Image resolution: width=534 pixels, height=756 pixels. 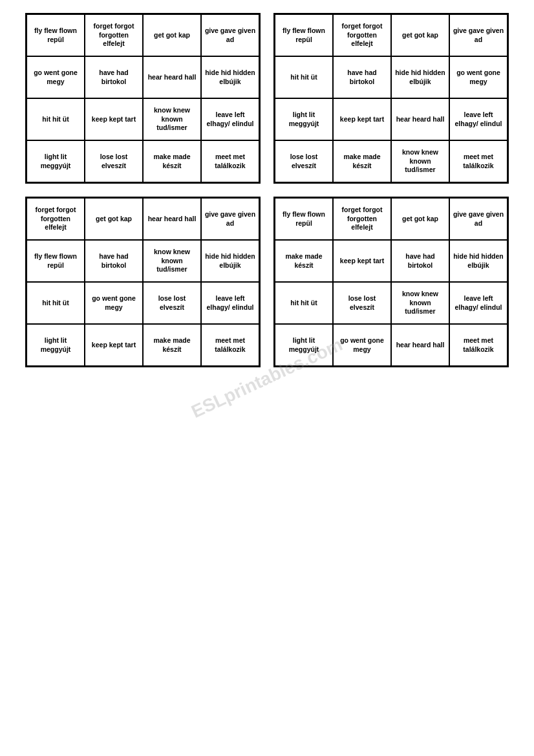 What do you see at coordinates (391, 98) in the screenshot?
I see `card-2: fly flew flown repülforget forgot forgot…` at bounding box center [391, 98].